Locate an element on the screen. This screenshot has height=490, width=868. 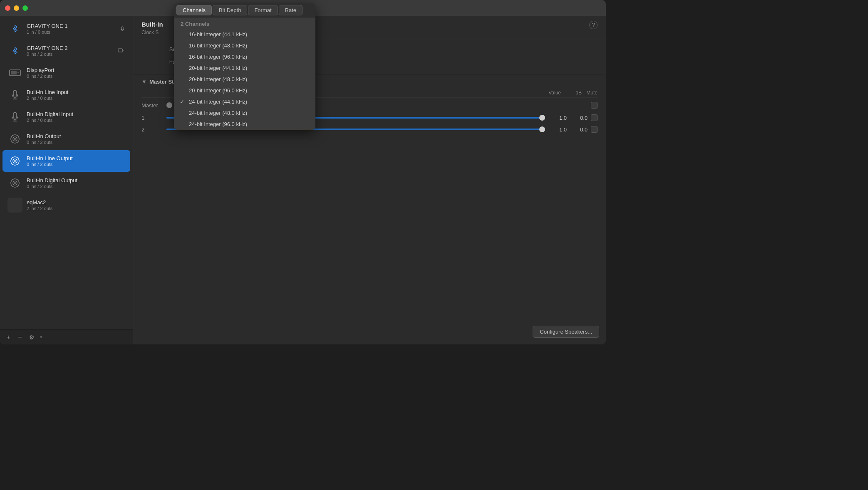
channel-1-db: 0.0 is located at coordinates (580, 118).